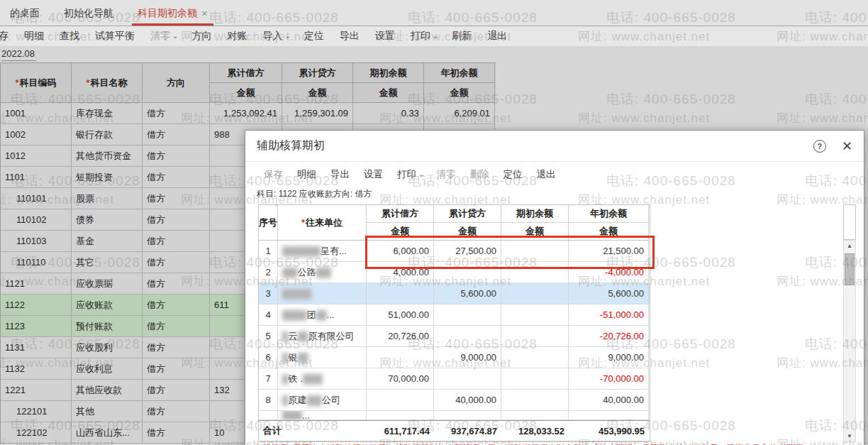  I want to click on toolbar-item: 试算平衡, so click(116, 36).